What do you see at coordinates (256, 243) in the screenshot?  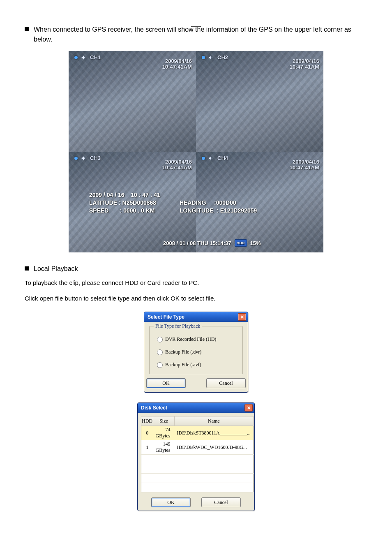 I see `status-percent: 15%` at bounding box center [256, 243].